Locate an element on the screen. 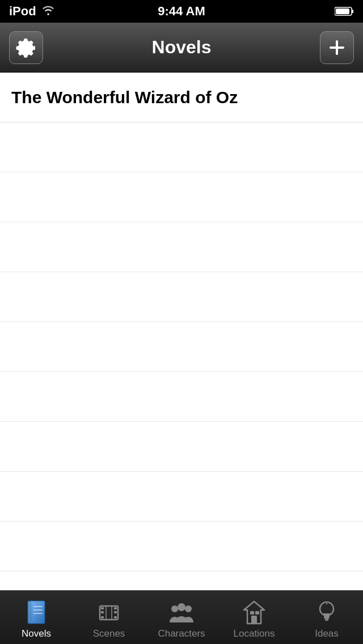  tab-scenes: Scenes is located at coordinates (109, 617).